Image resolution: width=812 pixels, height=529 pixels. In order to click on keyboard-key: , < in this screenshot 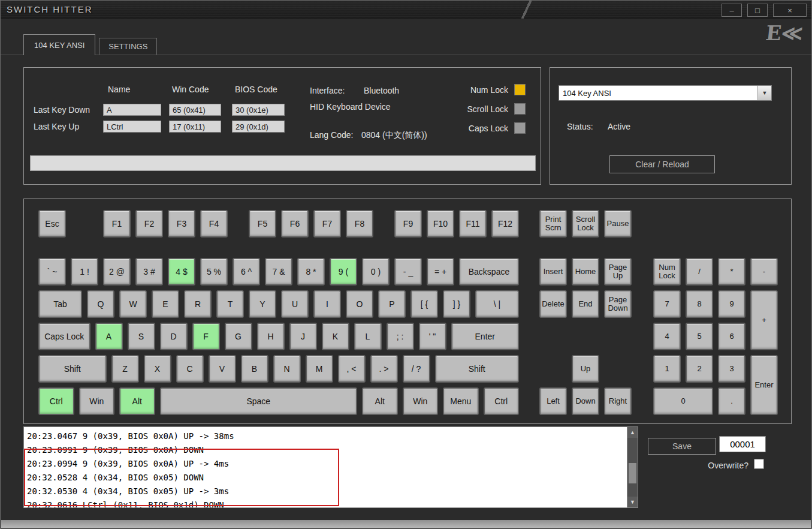, I will do `click(352, 369)`.